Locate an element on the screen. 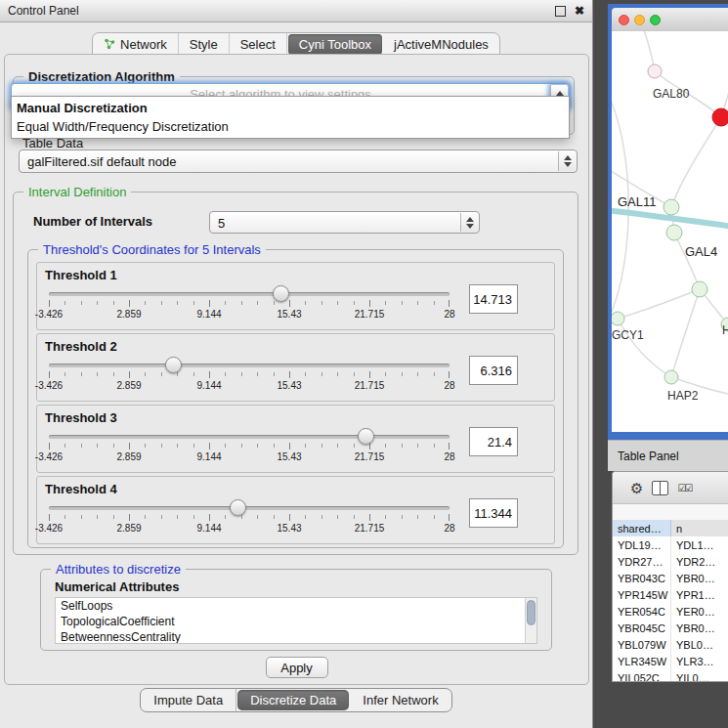 The height and width of the screenshot is (728, 728). table-body: YDL19… YDL1… YDR27… YDR2… YBR043C YBR0… … is located at coordinates (670, 609).